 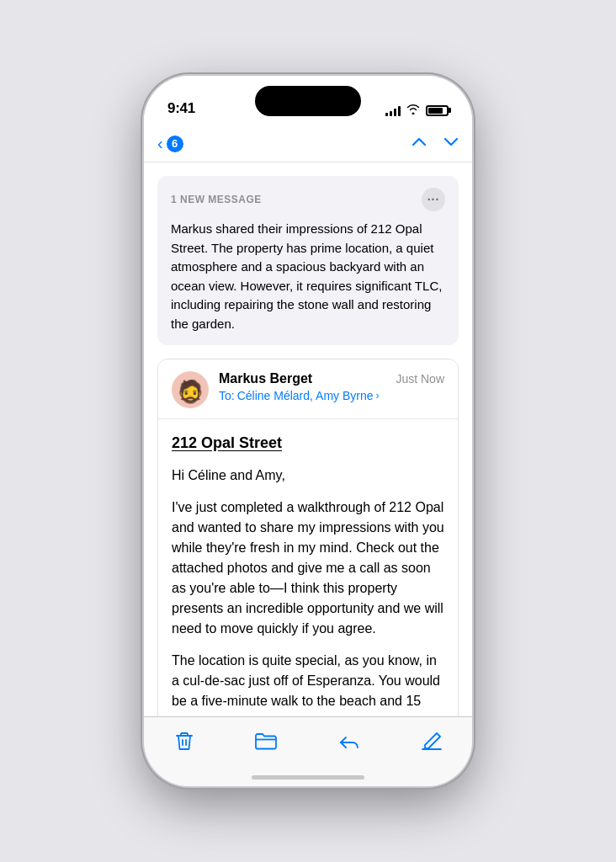 What do you see at coordinates (451, 143) in the screenshot?
I see `nav-down-button` at bounding box center [451, 143].